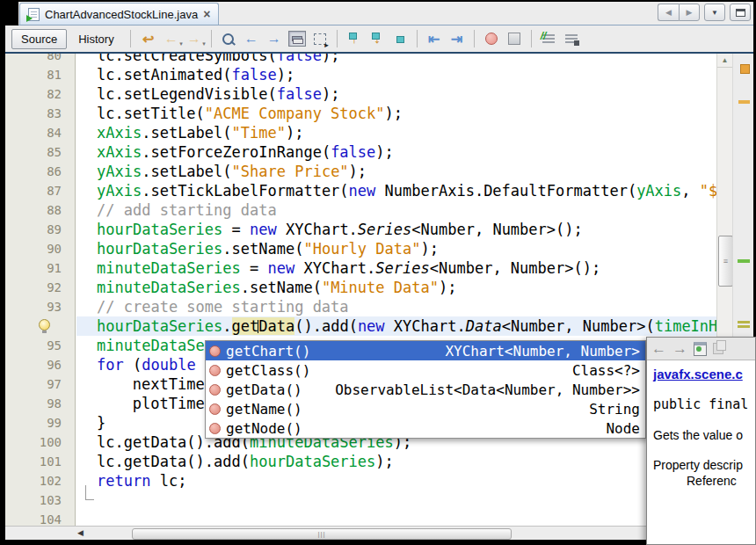 The height and width of the screenshot is (545, 756). Describe the element at coordinates (96, 39) in the screenshot. I see `history-view-button: History` at that location.